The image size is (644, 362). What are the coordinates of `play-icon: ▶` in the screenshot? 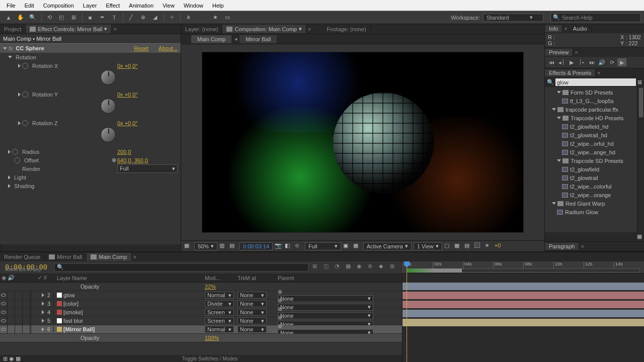 It's located at (572, 62).